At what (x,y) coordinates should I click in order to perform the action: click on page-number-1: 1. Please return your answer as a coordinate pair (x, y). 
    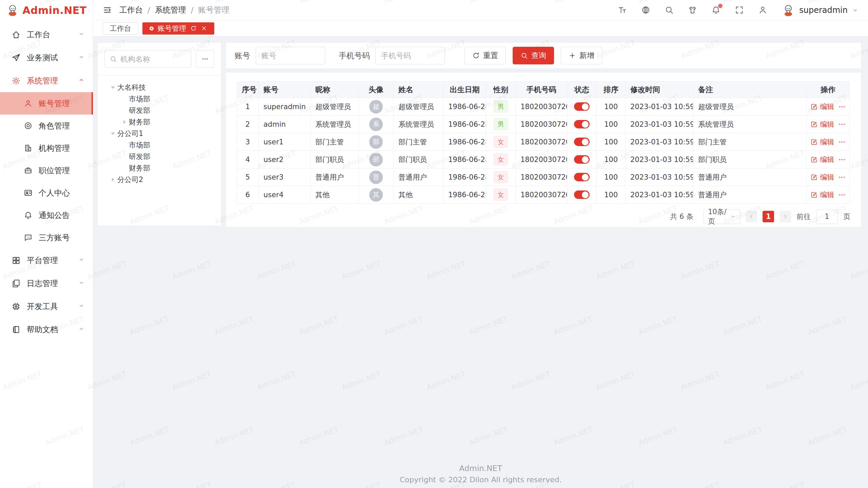
    Looking at the image, I should click on (768, 217).